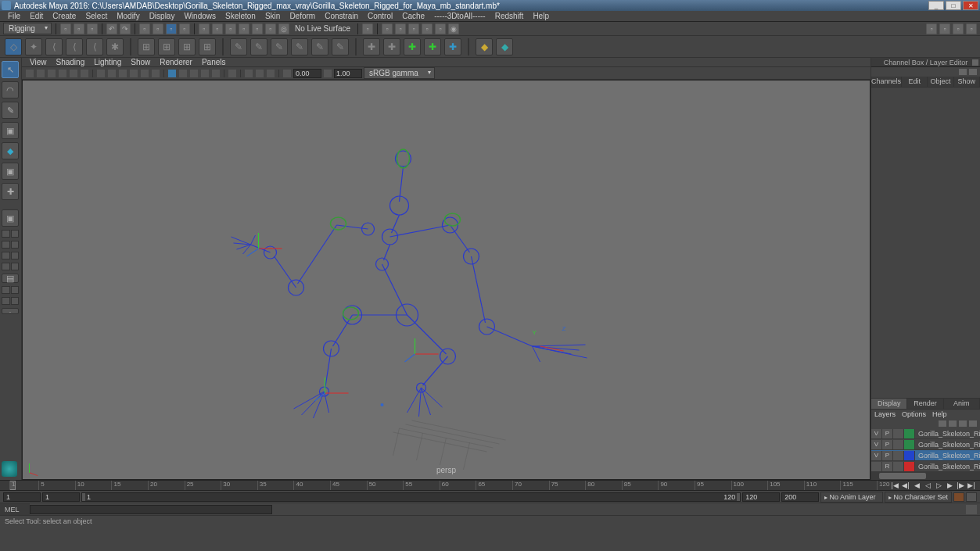 Image resolution: width=980 pixels, height=551 pixels. Describe the element at coordinates (241, 16) in the screenshot. I see `menu-skeleton: Skeleton` at that location.